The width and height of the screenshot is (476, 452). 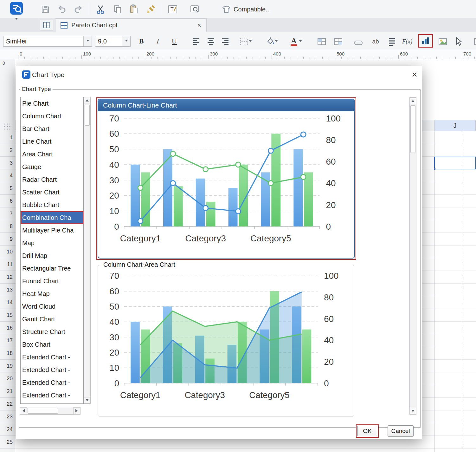 I want to click on tab-close-icon: ×, so click(x=199, y=25).